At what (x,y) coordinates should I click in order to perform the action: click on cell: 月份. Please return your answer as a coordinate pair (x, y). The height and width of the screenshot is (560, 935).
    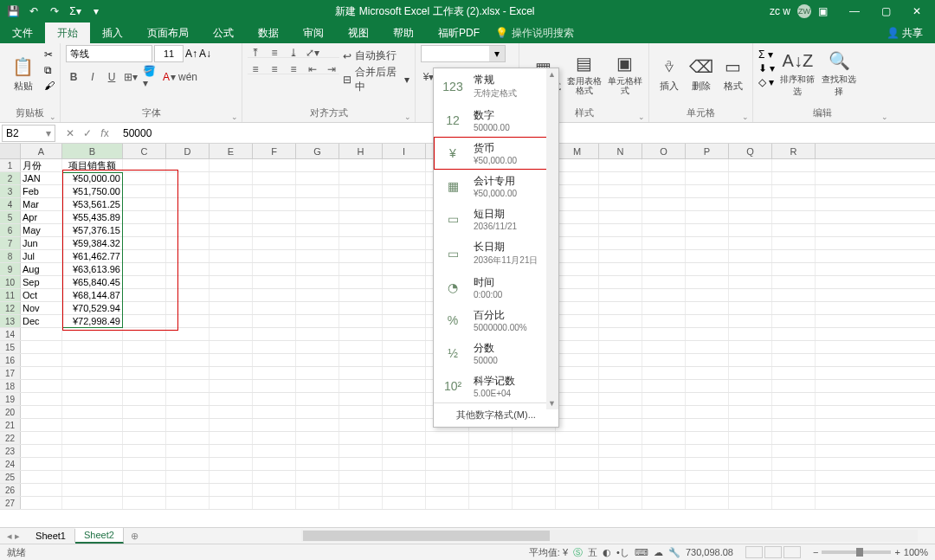
    Looking at the image, I should click on (42, 165).